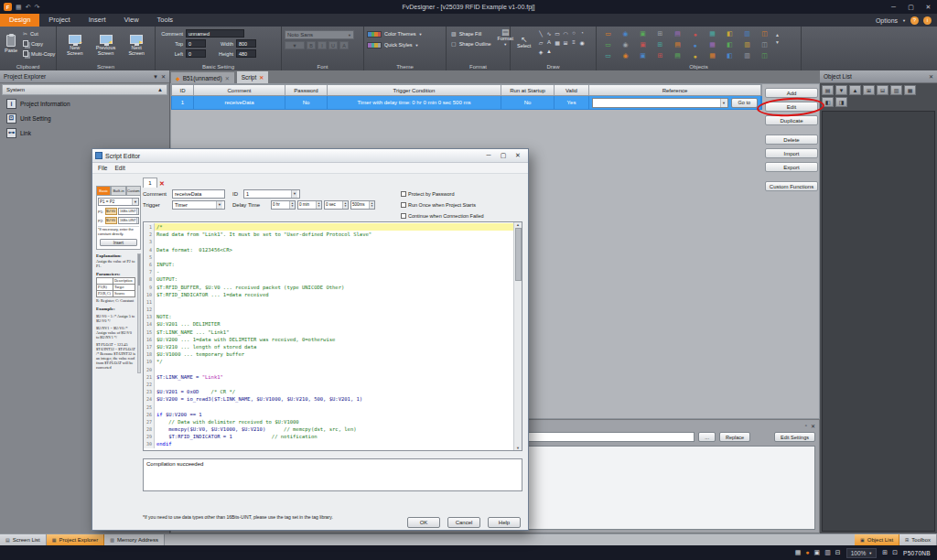  What do you see at coordinates (626, 34) in the screenshot?
I see `object-icon: ◉` at bounding box center [626, 34].